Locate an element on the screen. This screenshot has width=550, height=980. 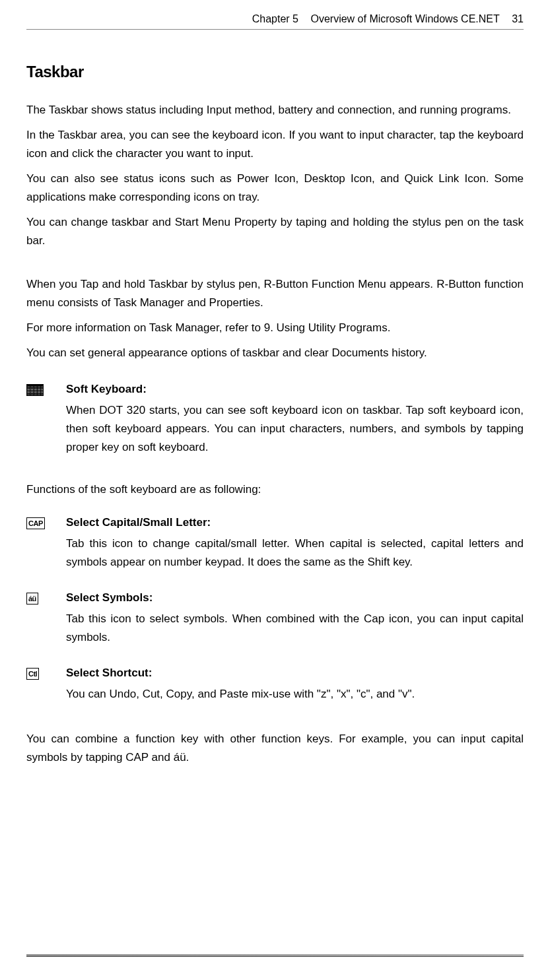
header-chapter: Chapter 5 is located at coordinates (275, 18).